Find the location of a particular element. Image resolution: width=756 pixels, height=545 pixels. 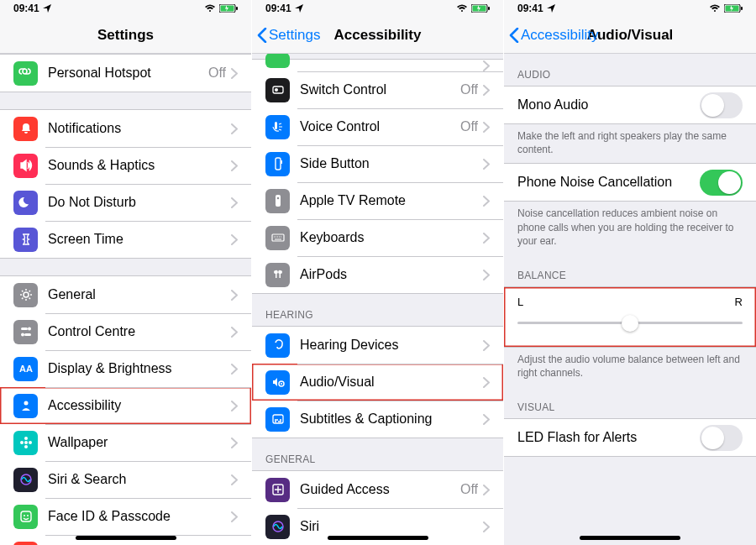

bell-icon is located at coordinates (25, 129).